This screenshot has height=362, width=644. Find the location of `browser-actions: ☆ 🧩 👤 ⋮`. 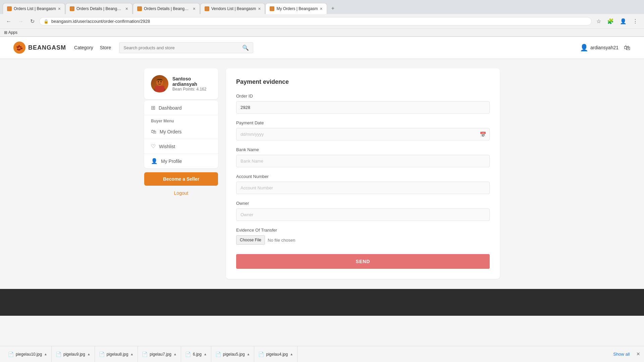

browser-actions: ☆ 🧩 👤 ⋮ is located at coordinates (617, 21).